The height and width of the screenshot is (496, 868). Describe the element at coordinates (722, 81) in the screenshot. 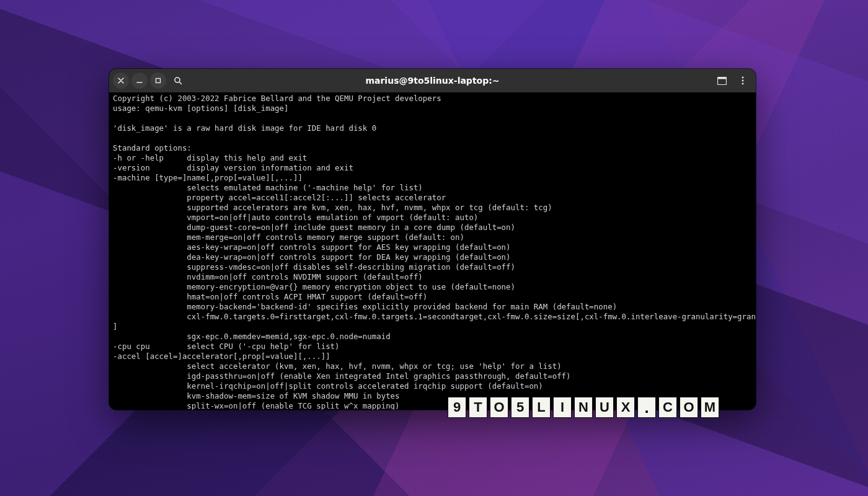

I see `terminal-icon` at that location.